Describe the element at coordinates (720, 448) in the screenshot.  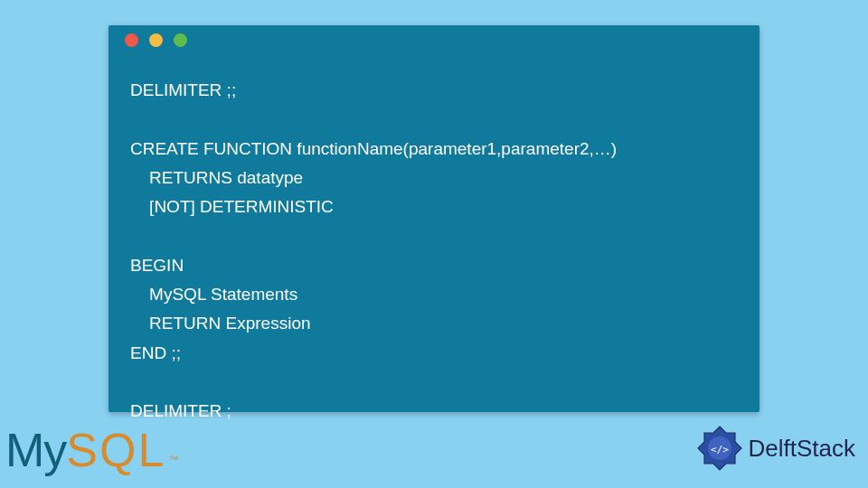
I see `delftstack-badge-icon: </>` at that location.